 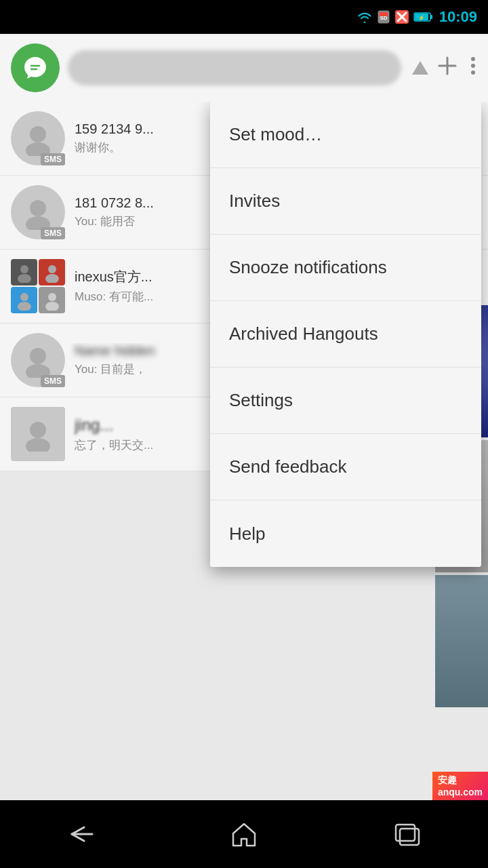 I want to click on top-bar, so click(x=244, y=68).